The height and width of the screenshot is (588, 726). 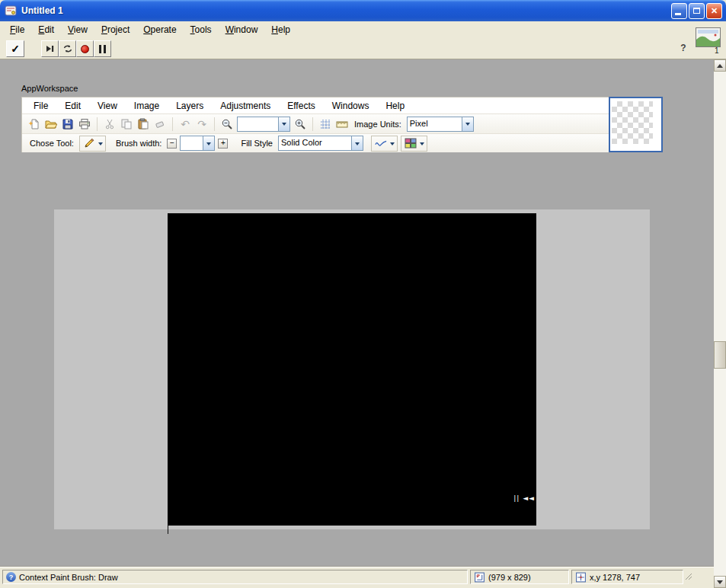 What do you see at coordinates (264, 124) in the screenshot?
I see `zoom-level-combobox` at bounding box center [264, 124].